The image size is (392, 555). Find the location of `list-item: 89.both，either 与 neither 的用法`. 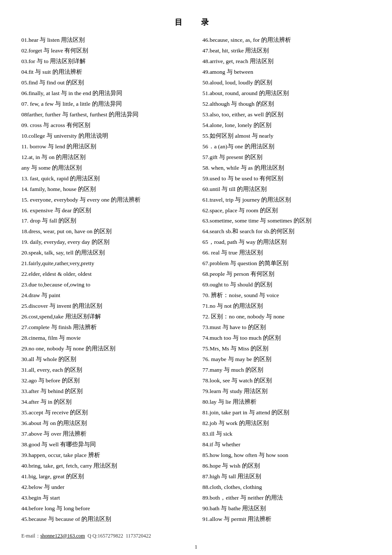

list-item: 89.both，either 与 neither 的用法 is located at coordinates (286, 498).